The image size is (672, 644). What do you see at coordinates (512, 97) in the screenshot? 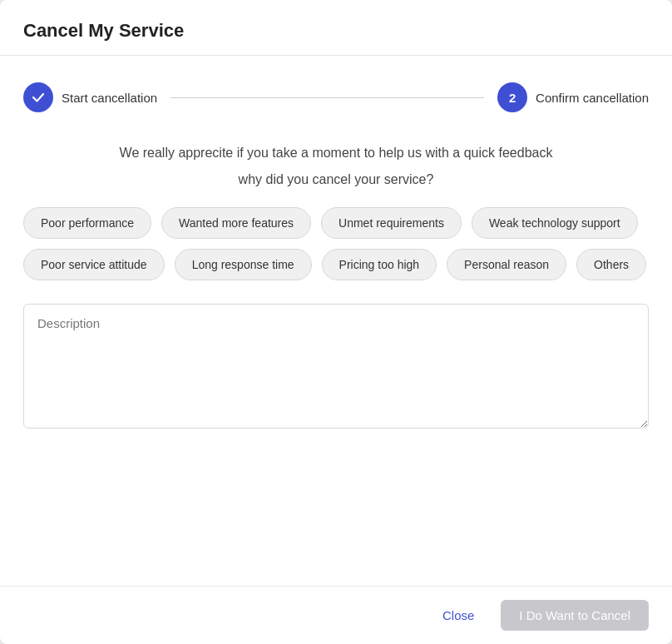
I see `step-2-circle: 2` at bounding box center [512, 97].